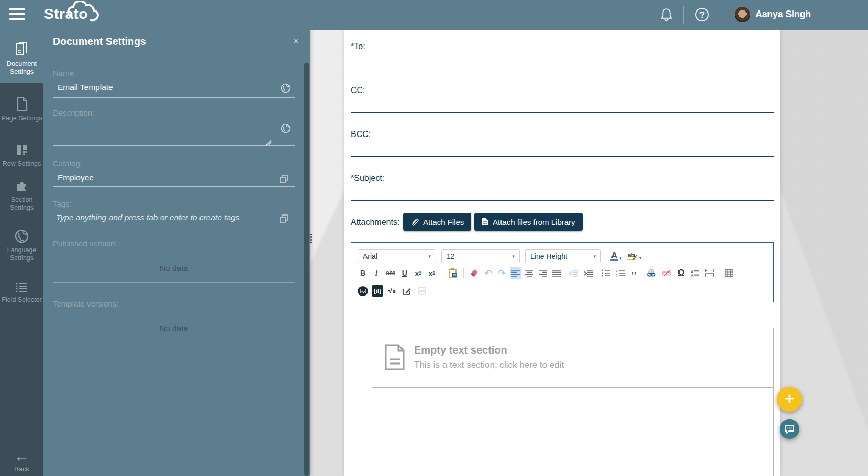  I want to click on remove-format-button: A, so click(474, 273).